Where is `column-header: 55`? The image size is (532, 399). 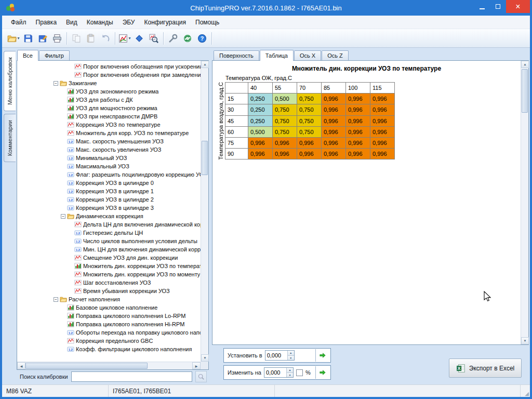
column-header: 55 is located at coordinates (285, 88).